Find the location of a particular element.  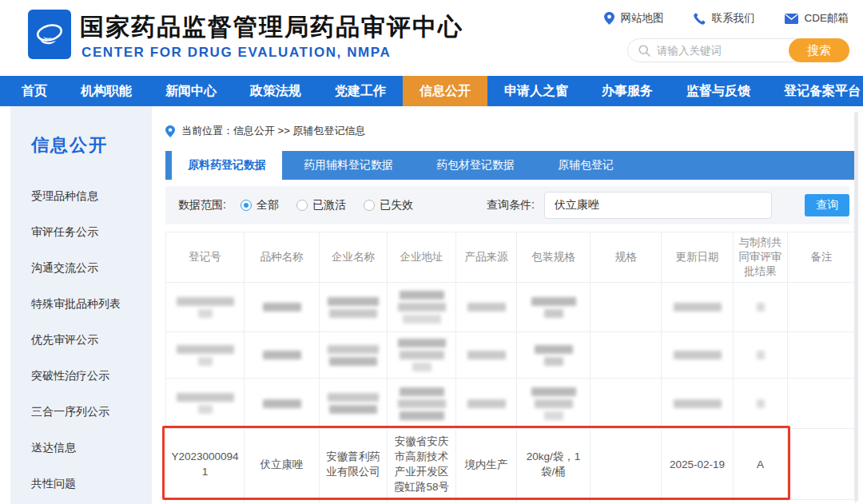

breadcrumb-label: 当前位置：信息公开 >> 原辅包登记信息 is located at coordinates (273, 131).